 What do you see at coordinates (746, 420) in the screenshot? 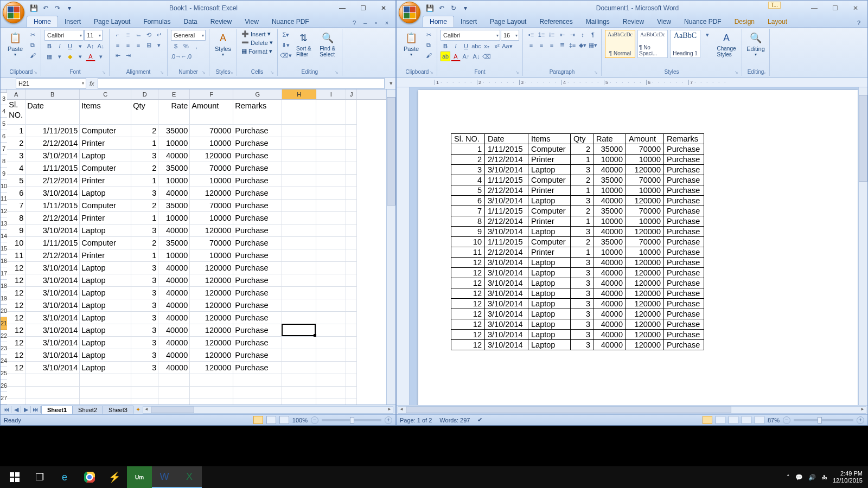
I see `outline-view-button` at bounding box center [746, 420].